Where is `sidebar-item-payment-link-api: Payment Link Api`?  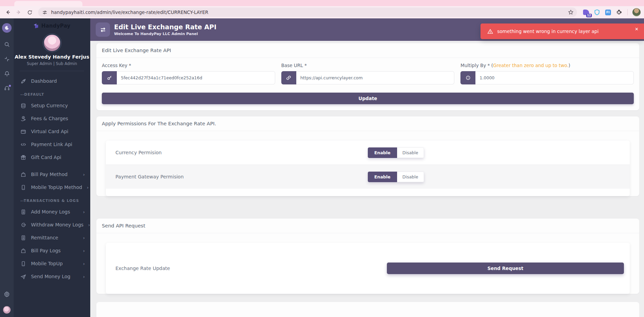 sidebar-item-payment-link-api: Payment Link Api is located at coordinates (52, 144).